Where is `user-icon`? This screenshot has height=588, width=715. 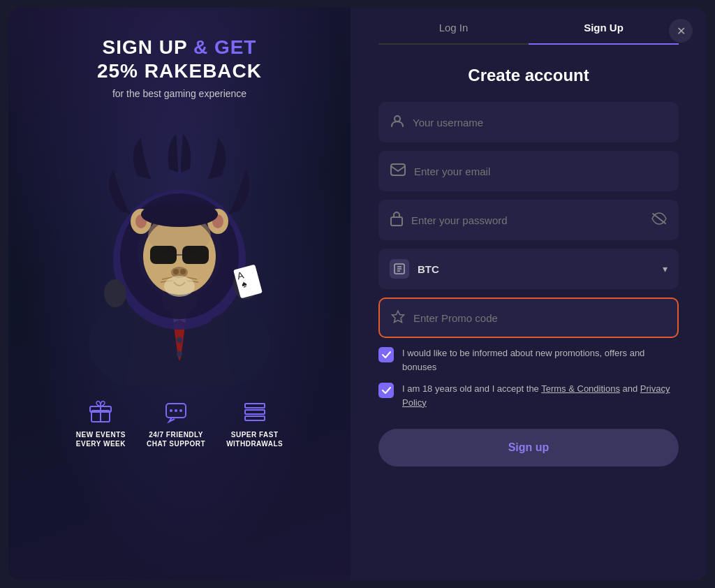
user-icon is located at coordinates (397, 123).